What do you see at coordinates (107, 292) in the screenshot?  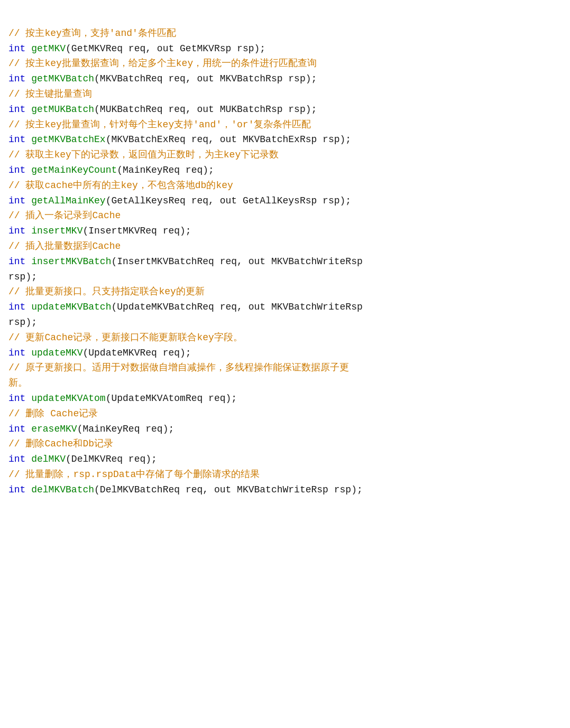 I see `comment-text: // 批量更新接口。只支持指定联合key的更新` at bounding box center [107, 292].